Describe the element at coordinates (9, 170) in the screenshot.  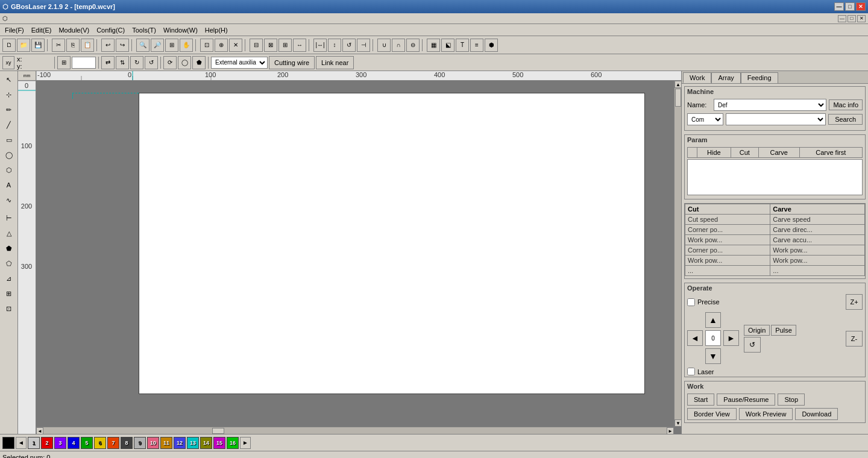
I see `polygon-tool: ⬡` at that location.